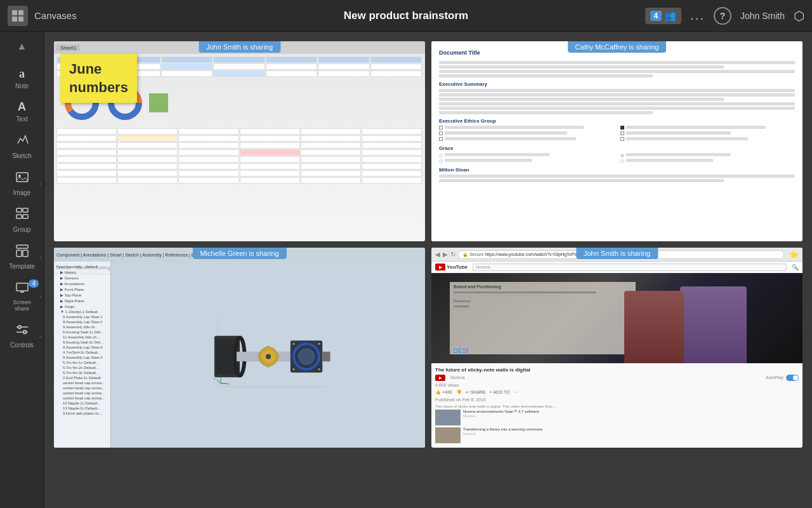  What do you see at coordinates (69, 48) in the screenshot?
I see `ss-tab: Sheet1` at bounding box center [69, 48].